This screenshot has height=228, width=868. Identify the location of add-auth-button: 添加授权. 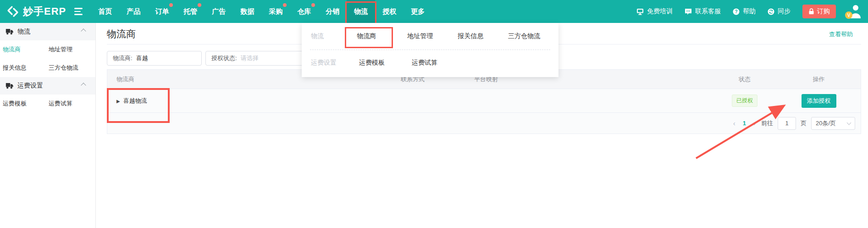
(819, 101).